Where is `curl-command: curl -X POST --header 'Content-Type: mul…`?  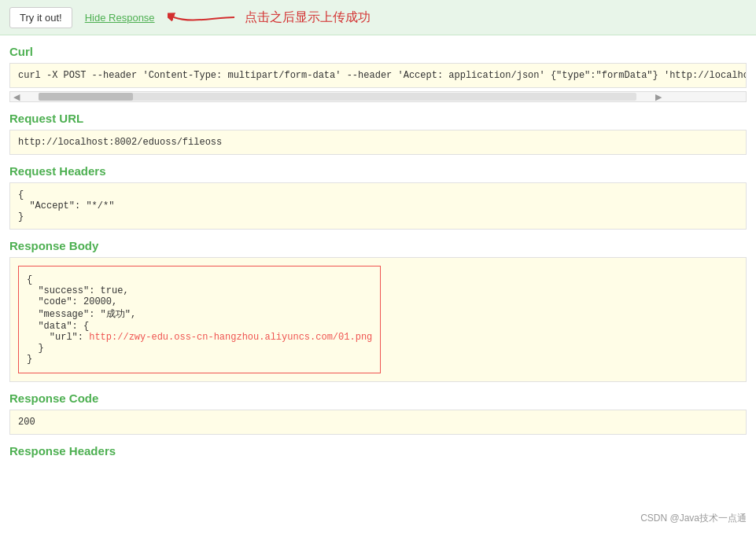 curl-command: curl -X POST --header 'Content-Type: mul… is located at coordinates (382, 75).